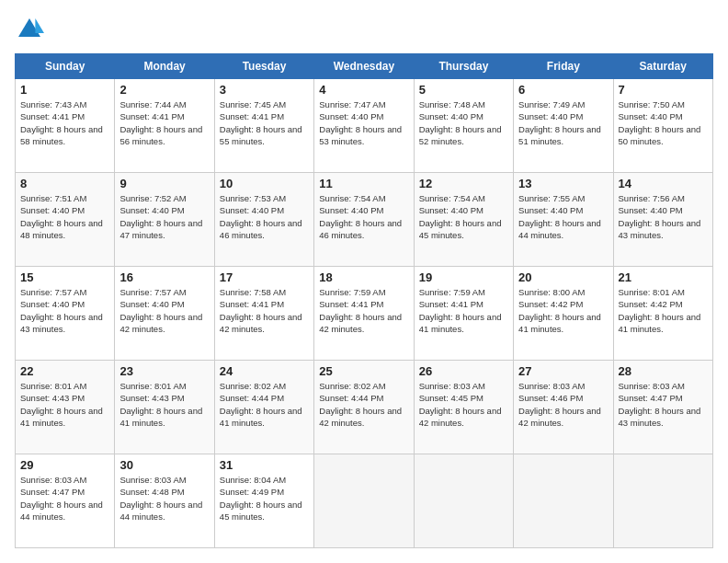  Describe the element at coordinates (64, 123) in the screenshot. I see `day-info: Sunrise: 7:43 AM Sunset: 4:41 PM Dayligh…` at that location.